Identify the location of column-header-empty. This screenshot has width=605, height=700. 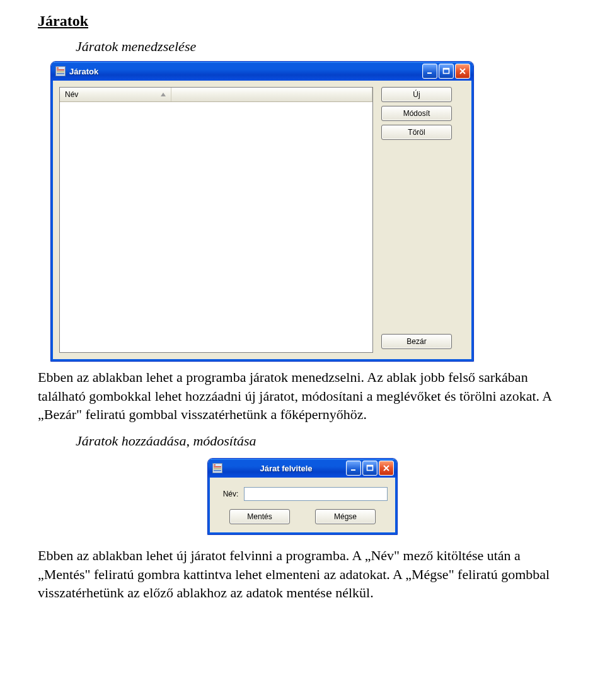
(272, 95).